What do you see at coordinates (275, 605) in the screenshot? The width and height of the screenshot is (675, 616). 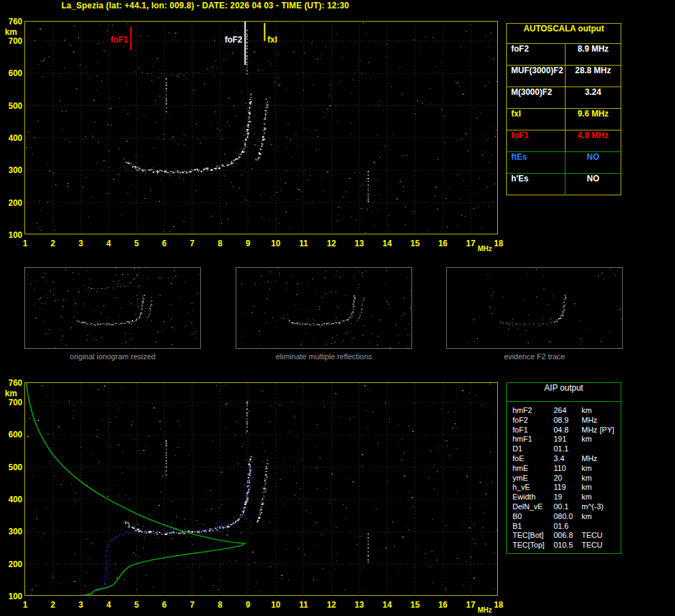 I see `x-tick-label: 10` at bounding box center [275, 605].